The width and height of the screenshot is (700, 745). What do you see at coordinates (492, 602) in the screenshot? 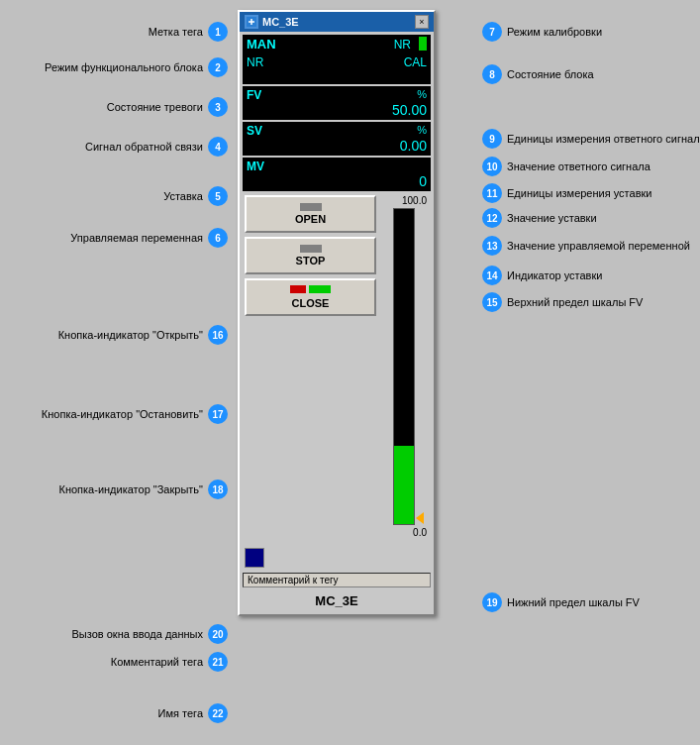
I see `badge-19: 19` at bounding box center [492, 602].